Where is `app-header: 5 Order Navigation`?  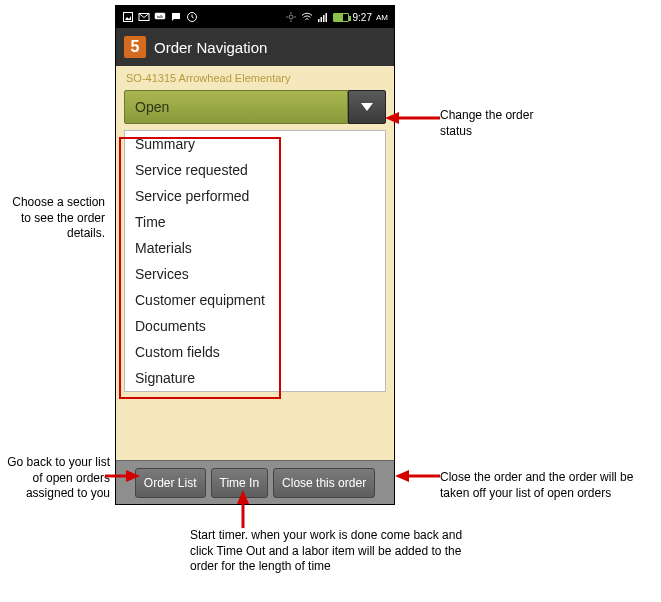 app-header: 5 Order Navigation is located at coordinates (255, 47).